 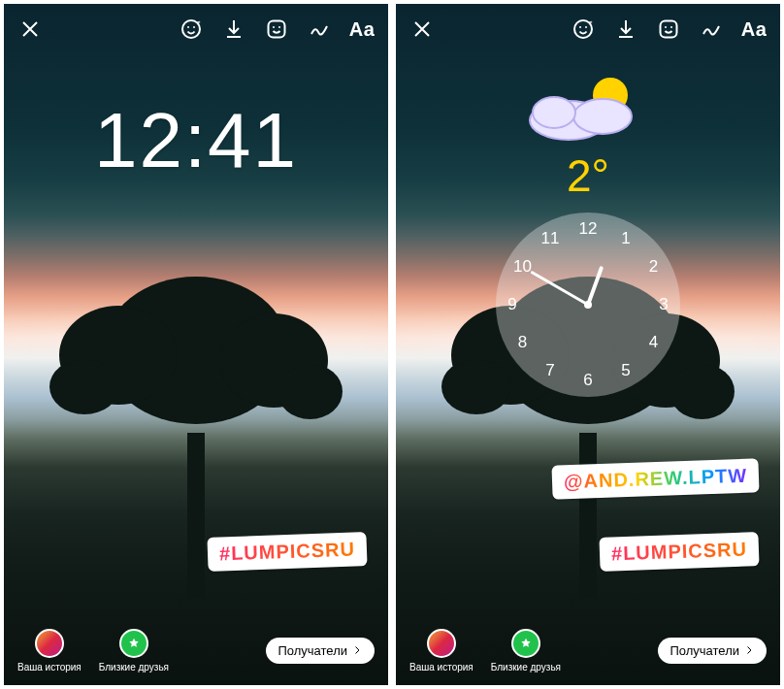 I want to click on clock-number: 3, so click(x=664, y=305).